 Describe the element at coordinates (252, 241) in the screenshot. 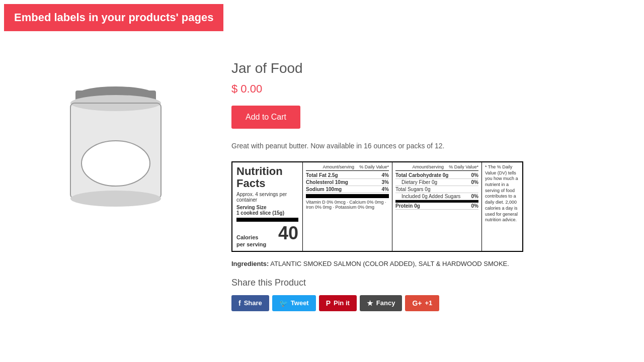

I see `calories-label: Calories per serving` at that location.